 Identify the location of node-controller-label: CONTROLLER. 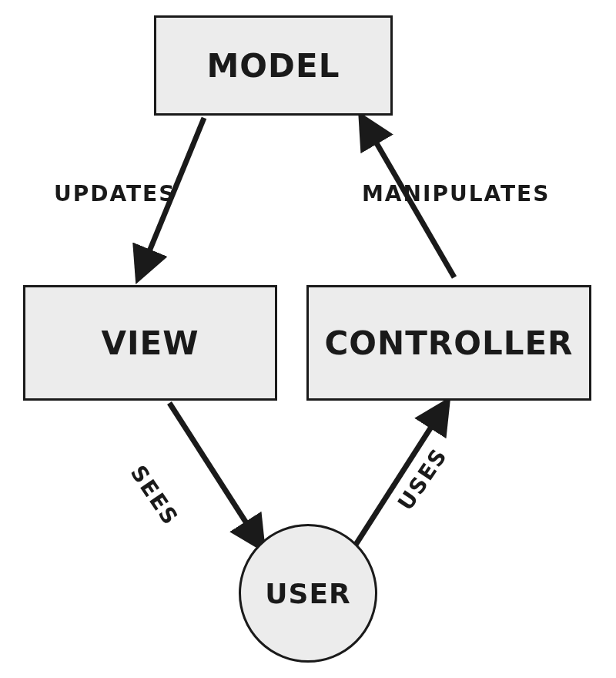
(450, 344).